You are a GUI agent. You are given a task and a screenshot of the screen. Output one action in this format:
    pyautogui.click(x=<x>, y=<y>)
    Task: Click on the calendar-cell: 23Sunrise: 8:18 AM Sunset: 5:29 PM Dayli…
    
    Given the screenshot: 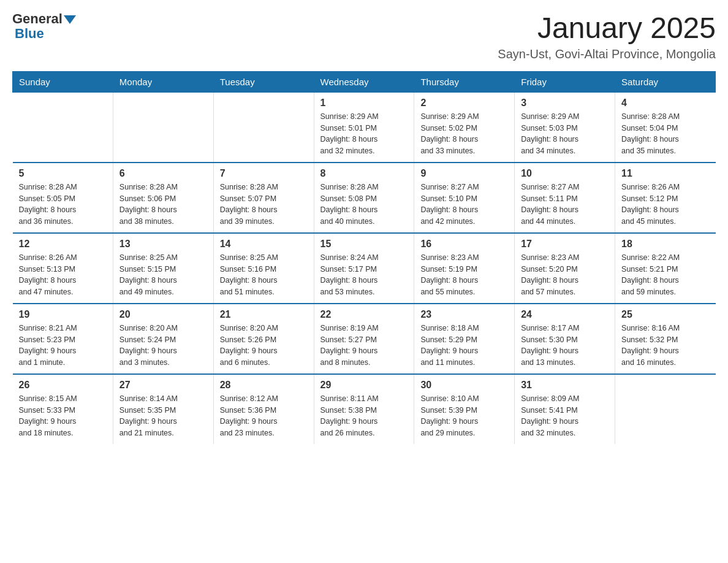 What is the action you would take?
    pyautogui.click(x=464, y=339)
    